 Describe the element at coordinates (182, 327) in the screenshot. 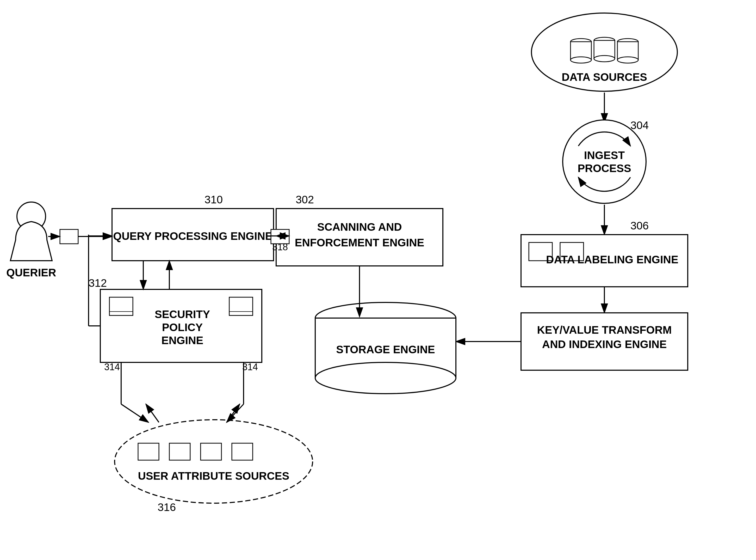

I see `svg-text: POLICY` at that location.